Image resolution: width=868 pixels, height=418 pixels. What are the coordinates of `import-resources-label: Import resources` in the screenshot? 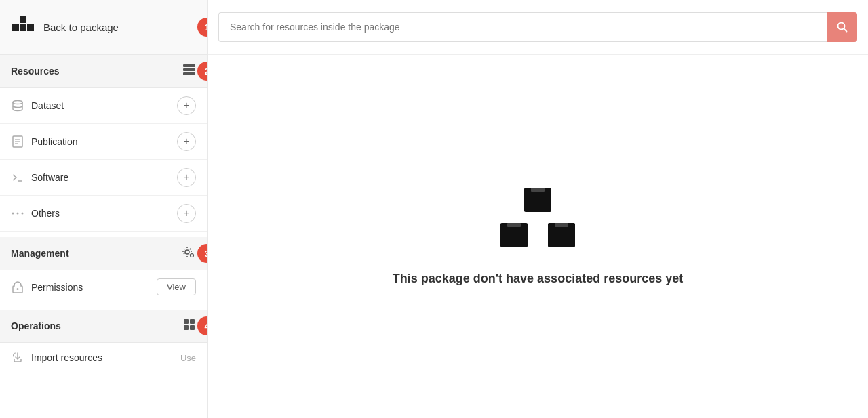 It's located at (102, 358).